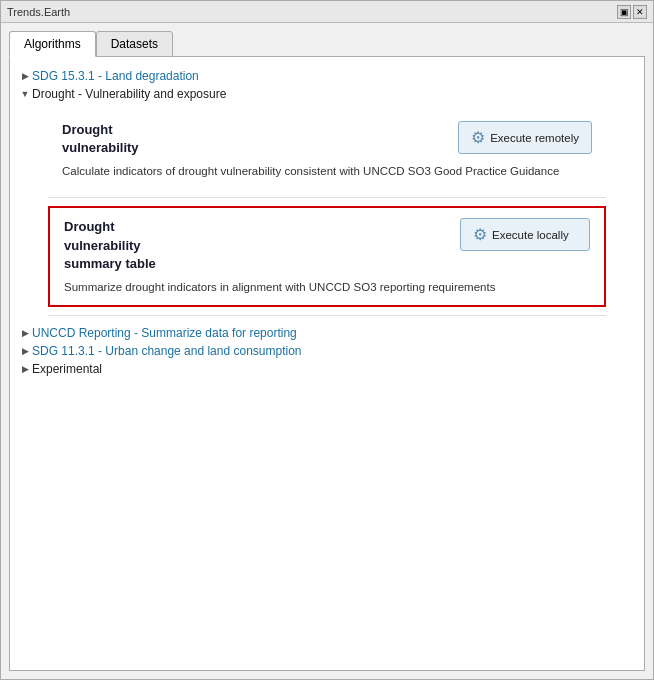 The height and width of the screenshot is (680, 654). What do you see at coordinates (167, 351) in the screenshot?
I see `tree-label-sdg11: SDG 11.3.1 - Urban change and land consu…` at bounding box center [167, 351].